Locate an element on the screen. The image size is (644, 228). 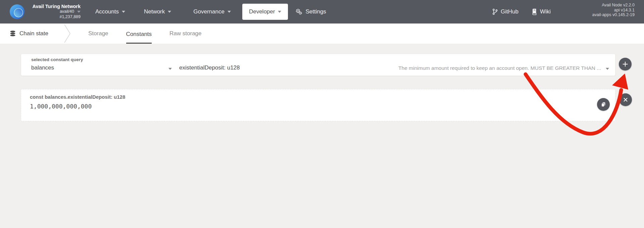
menu-developer-active: Developer is located at coordinates (265, 12).